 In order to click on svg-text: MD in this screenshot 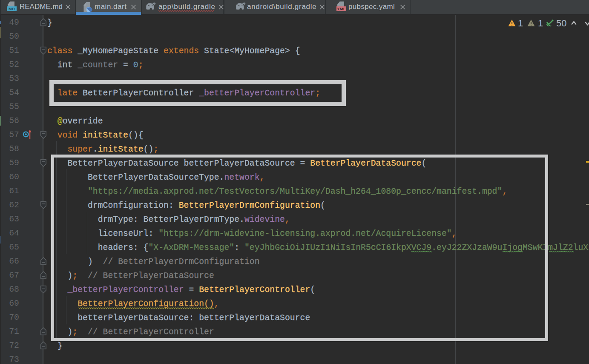, I will do `click(12, 9)`.